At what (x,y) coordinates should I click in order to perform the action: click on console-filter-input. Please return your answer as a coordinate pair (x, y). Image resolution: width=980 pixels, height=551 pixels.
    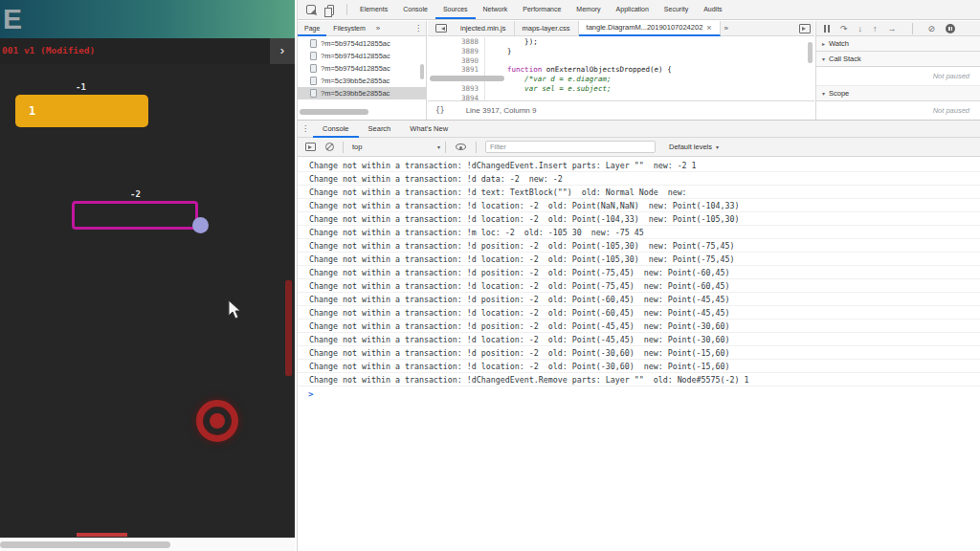
    Looking at the image, I should click on (570, 147).